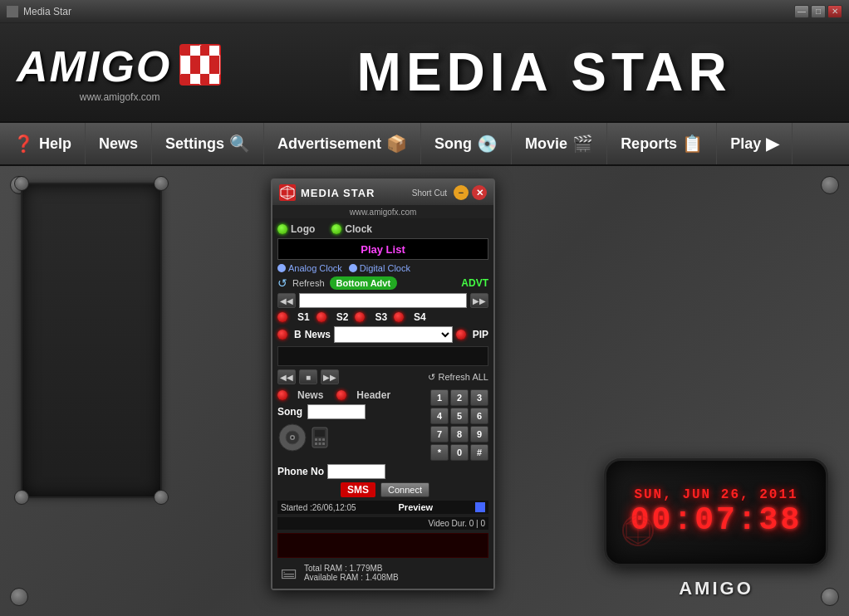  I want to click on num-3: 3, so click(479, 398).